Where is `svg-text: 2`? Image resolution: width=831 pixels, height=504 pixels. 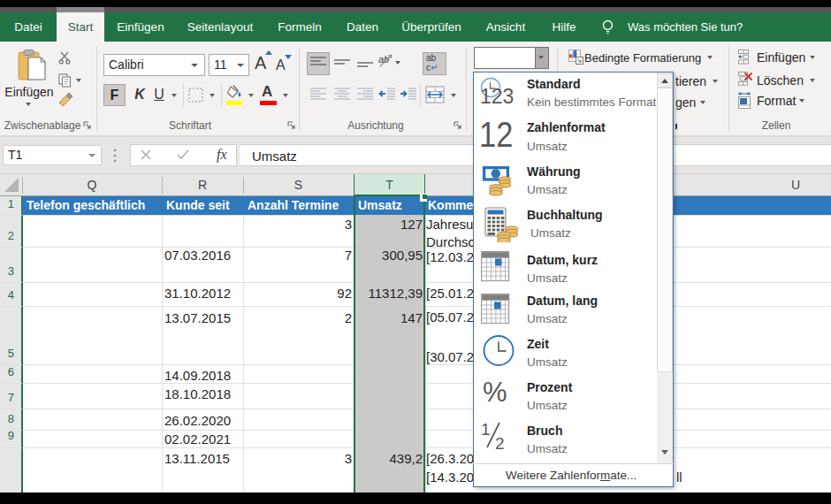 svg-text: 2 is located at coordinates (500, 442).